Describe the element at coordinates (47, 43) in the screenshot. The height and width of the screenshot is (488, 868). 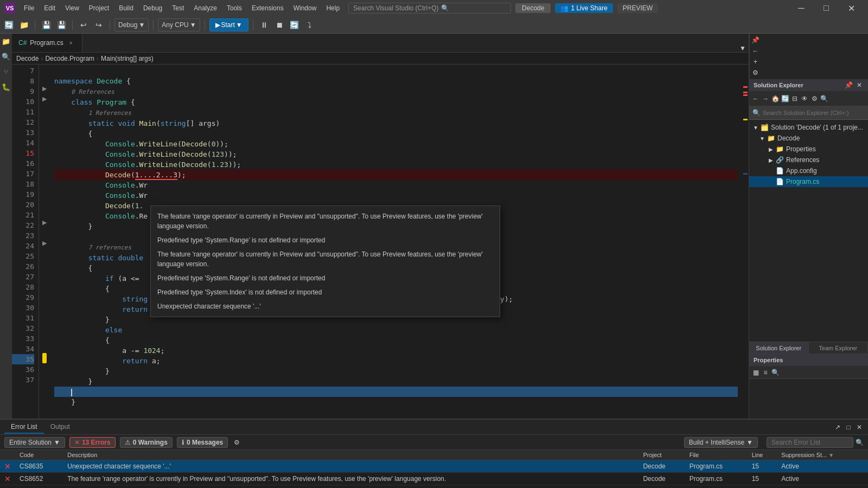
I see `tab-program-cs: C# Program.cs ×` at that location.